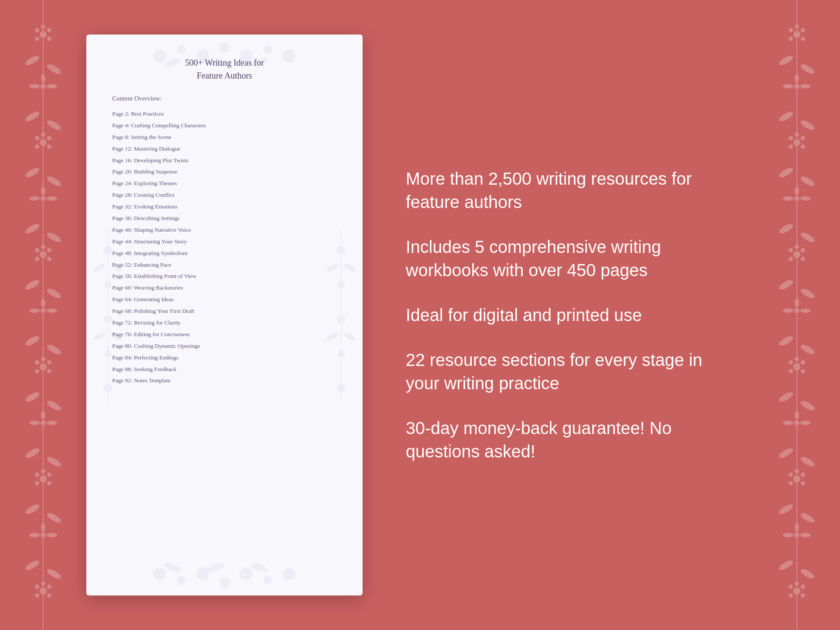  I want to click on table-of-contents-item: Page 32: Evoking Emotions, so click(224, 207).